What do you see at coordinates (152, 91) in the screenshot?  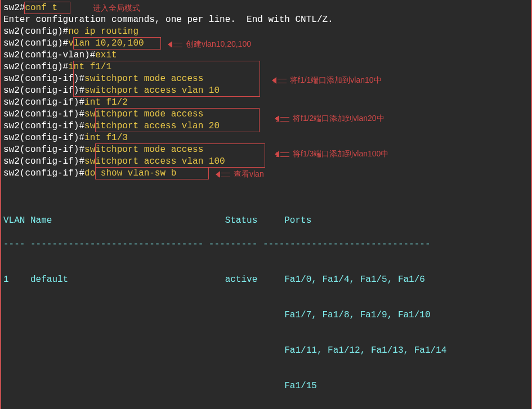 I see `cmd-sw-access-v10: switchport access vlan 10` at bounding box center [152, 91].